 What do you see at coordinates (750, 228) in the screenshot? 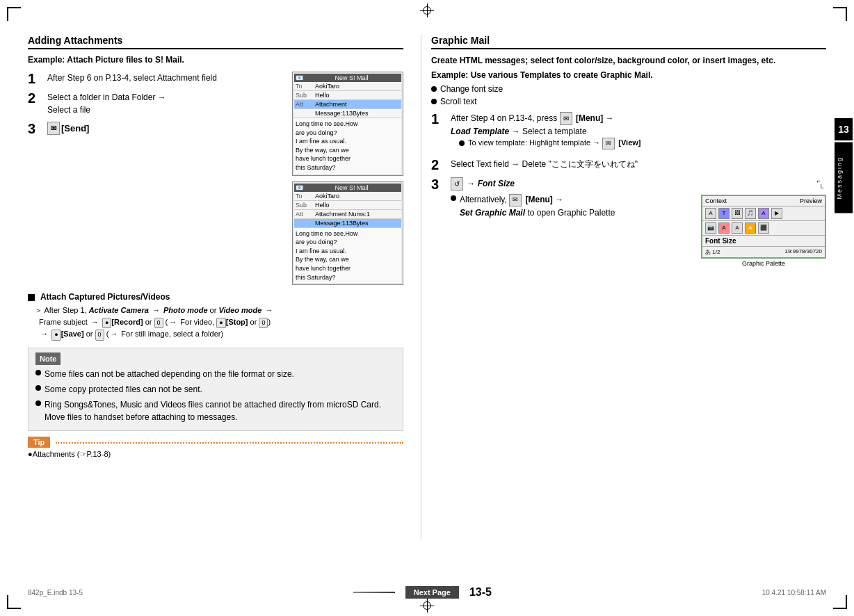
I see `gp-icon-10: A` at bounding box center [750, 228].